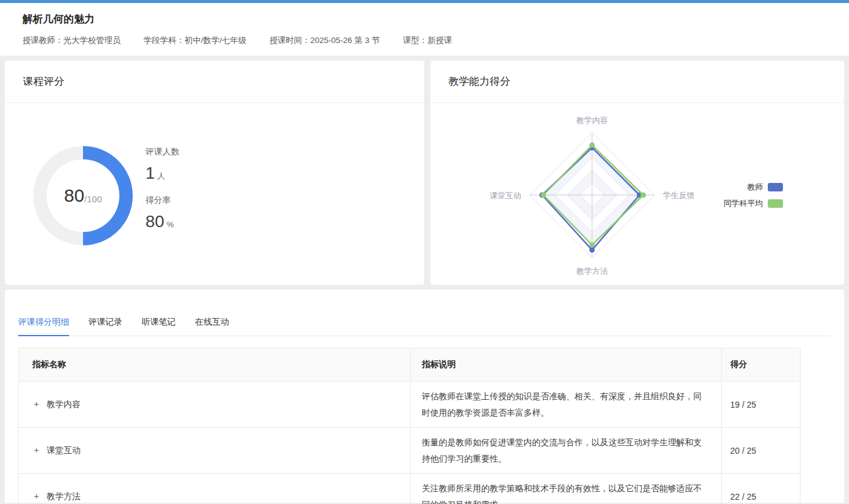 The image size is (849, 504). Describe the element at coordinates (215, 82) in the screenshot. I see `course-score-card-title: 课程评分` at that location.